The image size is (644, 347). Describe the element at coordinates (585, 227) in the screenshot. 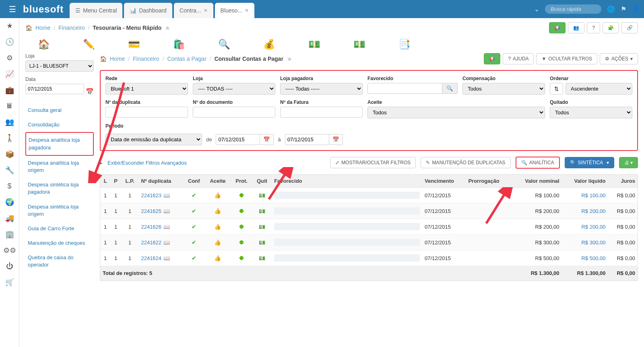

I see `cell-vliq: R$ 200,00` at that location.